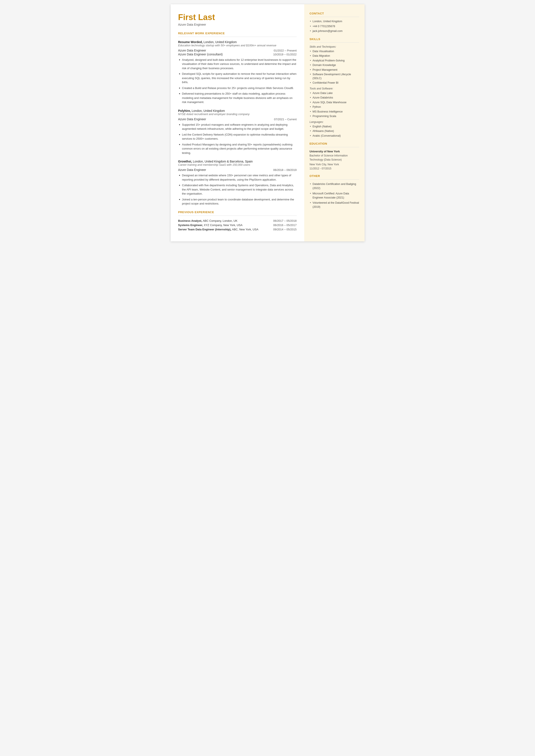 The height and width of the screenshot is (756, 535). Describe the element at coordinates (238, 221) in the screenshot. I see `prev-exp-row-0: Business Analyst, ABC Company, London, U…` at that location.